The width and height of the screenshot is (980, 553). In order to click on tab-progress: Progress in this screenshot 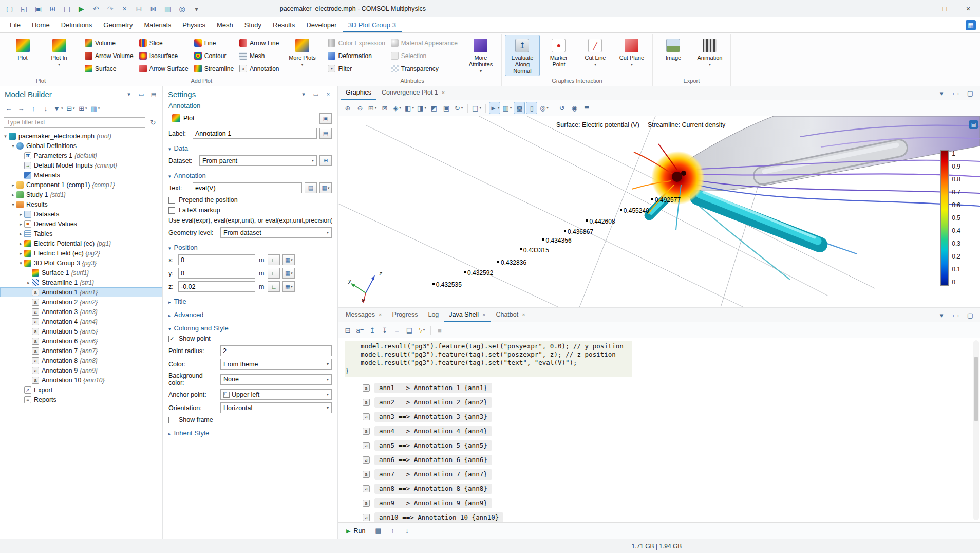, I will do `click(405, 315)`.